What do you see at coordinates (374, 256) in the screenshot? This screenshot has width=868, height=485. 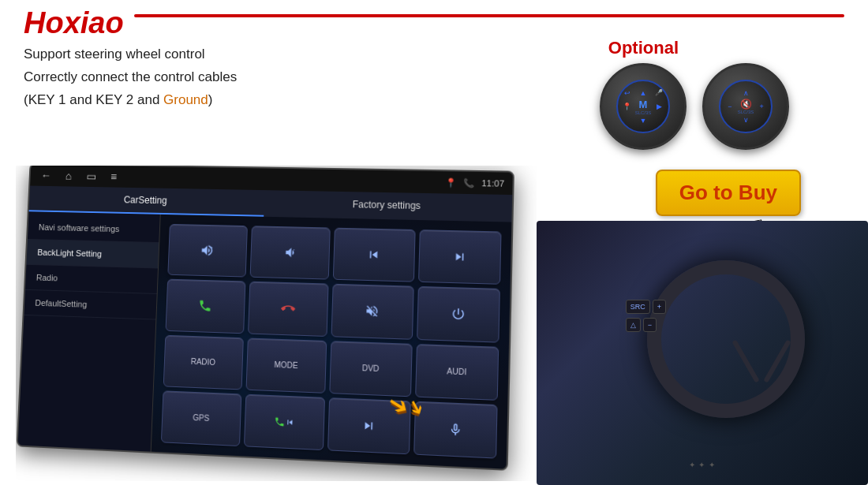 I see `prev-icon` at bounding box center [374, 256].